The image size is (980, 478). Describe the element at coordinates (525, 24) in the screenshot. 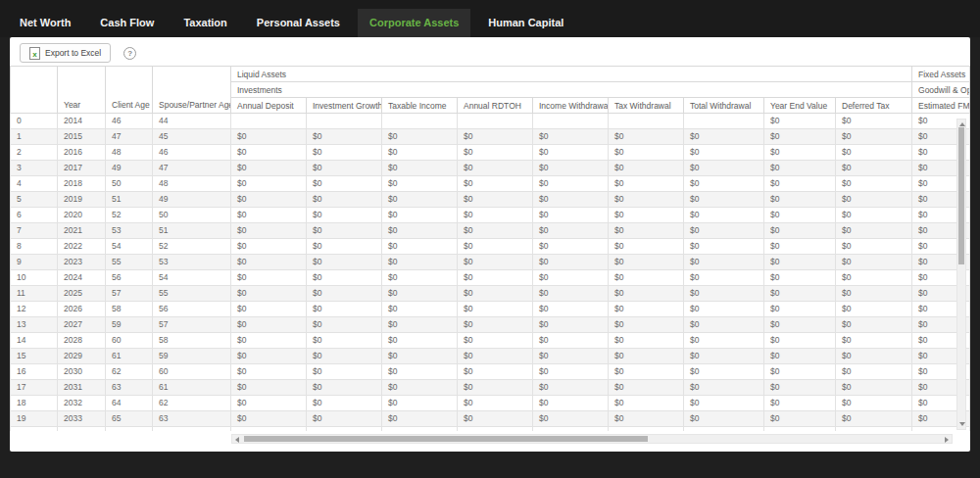

I see `tab-human-capital: Human Capital` at that location.